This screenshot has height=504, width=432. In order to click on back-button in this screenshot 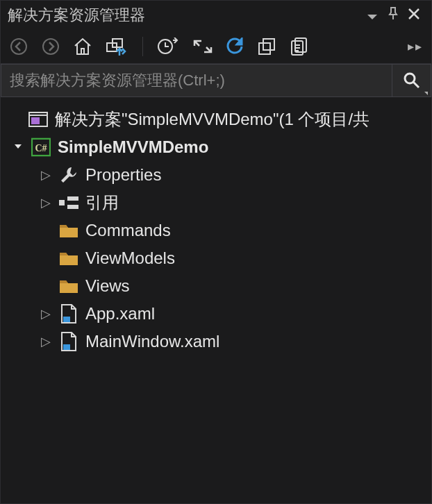, I will do `click(19, 47)`.